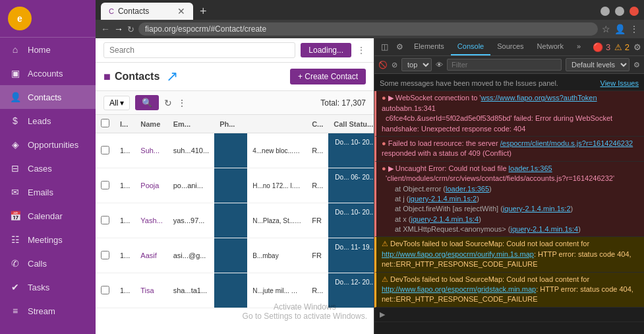 The width and height of the screenshot is (644, 334). What do you see at coordinates (47, 311) in the screenshot?
I see `sidebar-item-stream: ≡ Stream` at bounding box center [47, 311].